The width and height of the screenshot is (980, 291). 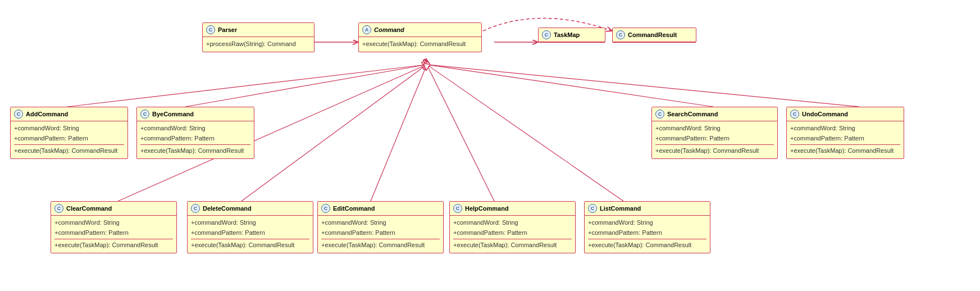 What do you see at coordinates (354, 208) in the screenshot?
I see `editcommand-name: EditCommand` at bounding box center [354, 208].